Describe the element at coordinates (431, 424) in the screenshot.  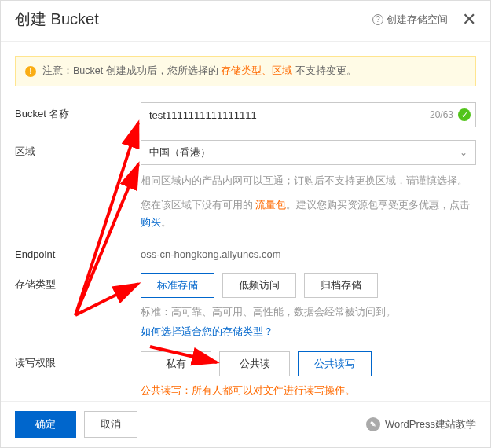
I see `credit-text: WordPress建站教学` at that location.